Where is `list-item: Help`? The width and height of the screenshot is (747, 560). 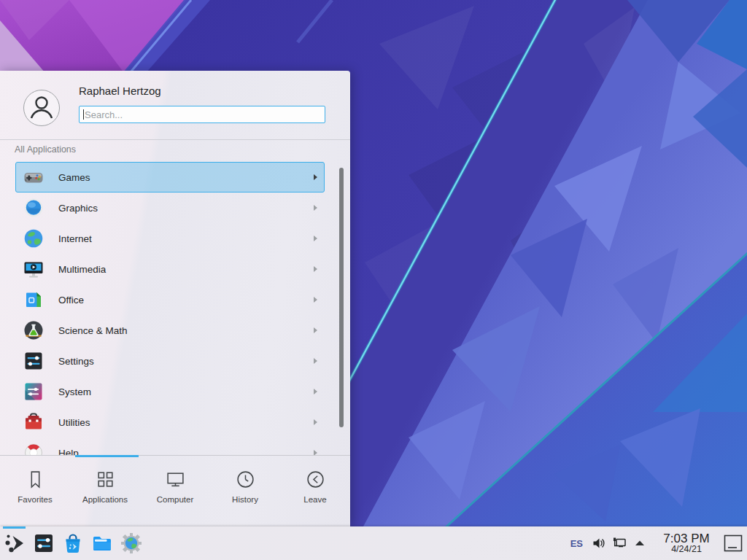
list-item: Help is located at coordinates (170, 446).